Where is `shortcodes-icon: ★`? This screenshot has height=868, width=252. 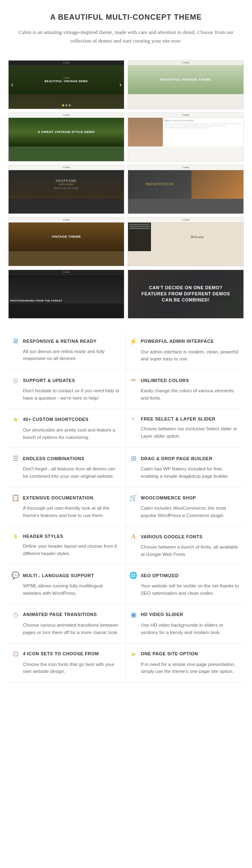 shortcodes-icon: ★ is located at coordinates (16, 420).